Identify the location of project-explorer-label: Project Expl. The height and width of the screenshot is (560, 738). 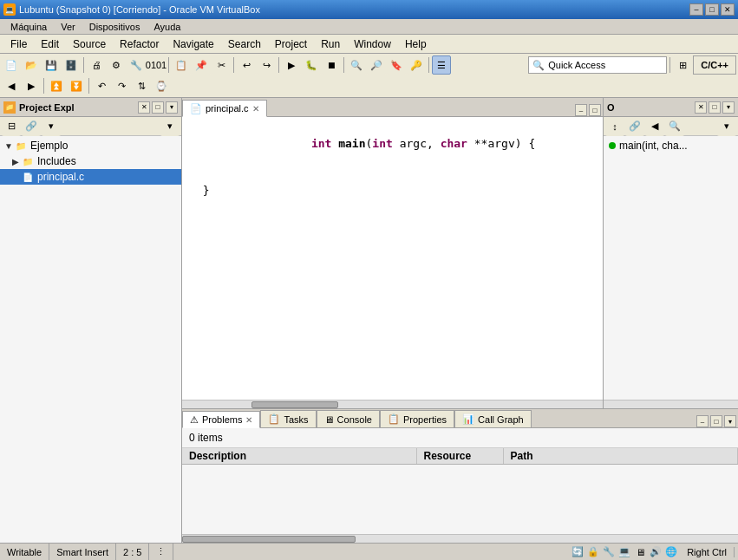
(47, 107).